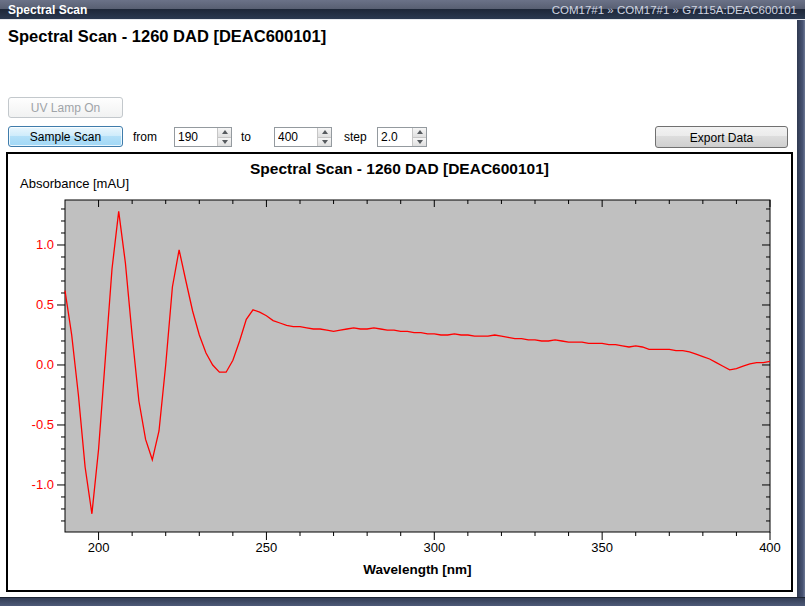 The image size is (805, 606). What do you see at coordinates (43, 484) in the screenshot?
I see `svg-text: -1.0` at bounding box center [43, 484].